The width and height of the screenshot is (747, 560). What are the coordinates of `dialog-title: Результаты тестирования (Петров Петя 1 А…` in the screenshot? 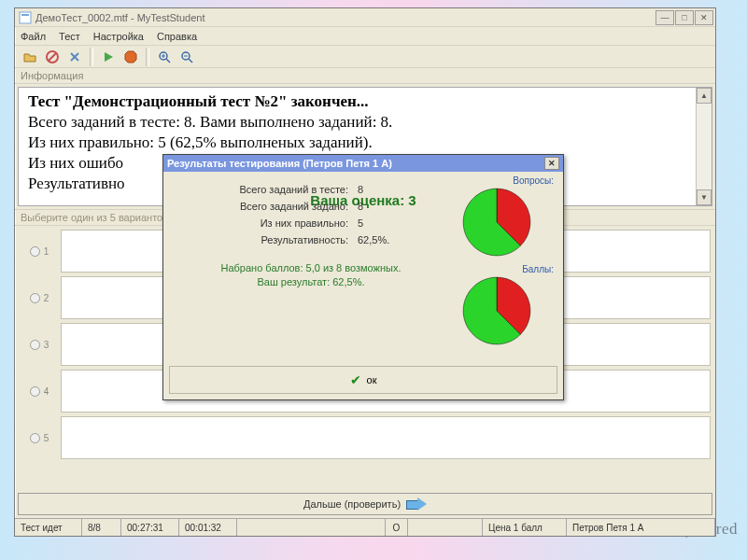 It's located at (356, 163).